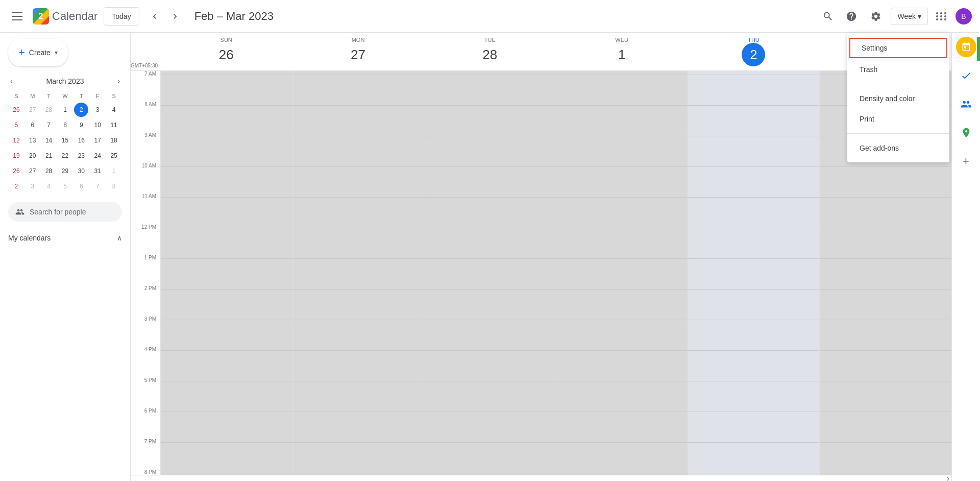  Describe the element at coordinates (145, 117) in the screenshot. I see `time-label-8am: 8 AM` at that location.